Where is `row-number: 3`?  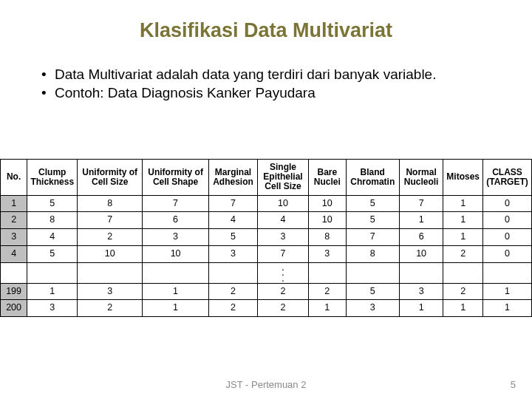
row-number: 3 is located at coordinates (14, 238).